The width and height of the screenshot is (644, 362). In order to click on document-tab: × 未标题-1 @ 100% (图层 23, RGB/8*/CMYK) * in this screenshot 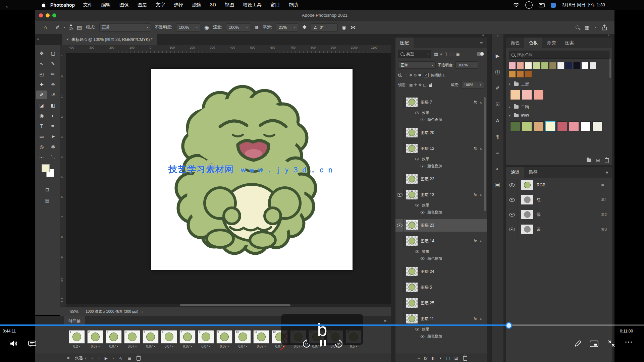, I will do `click(110, 40)`.